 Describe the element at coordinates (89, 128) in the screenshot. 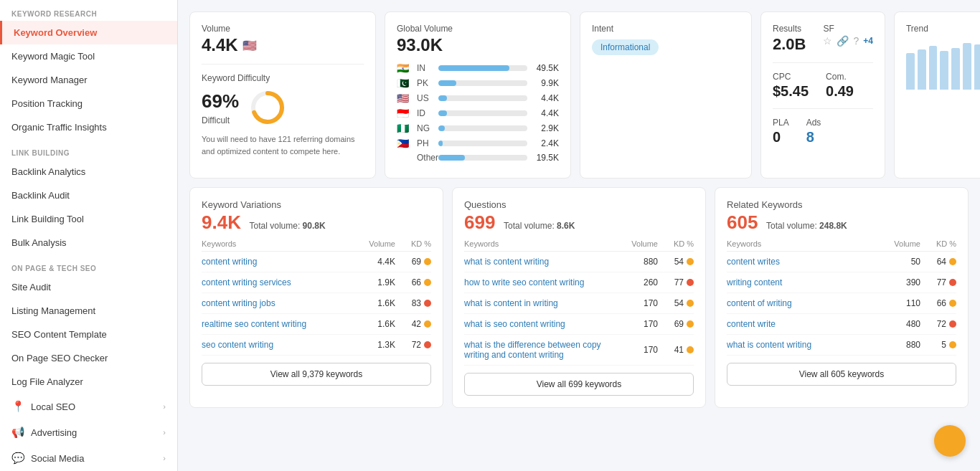

I see `sidebar-item-organic-traffic-insights: Organic Traffic Insights` at that location.